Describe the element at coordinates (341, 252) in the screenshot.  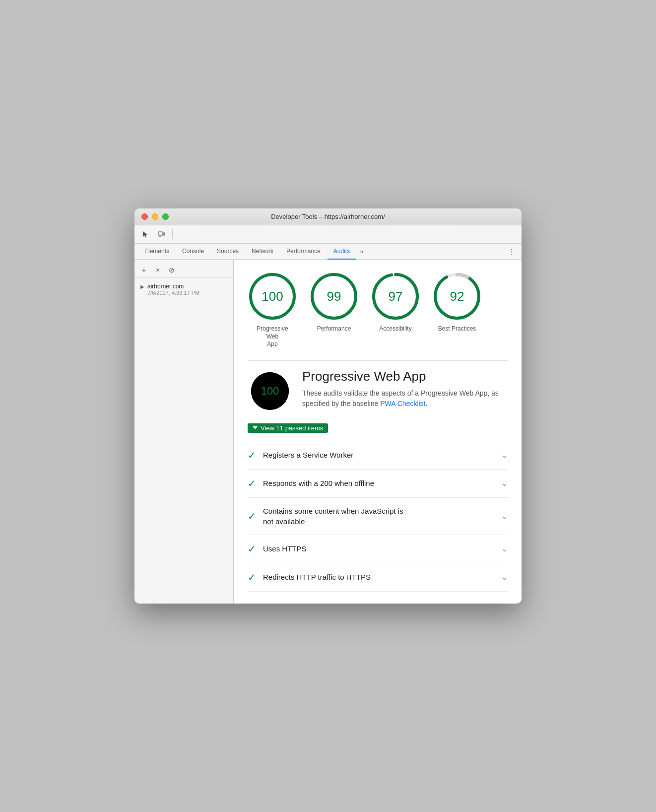
I see `tab-audits: Audits` at that location.